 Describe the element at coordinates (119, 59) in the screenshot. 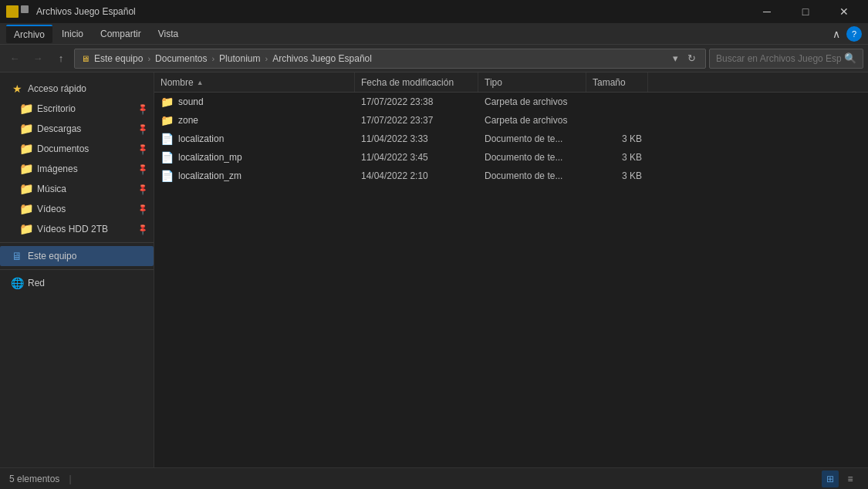

I see `breadcrumb-este-equipo: Este equipo` at that location.